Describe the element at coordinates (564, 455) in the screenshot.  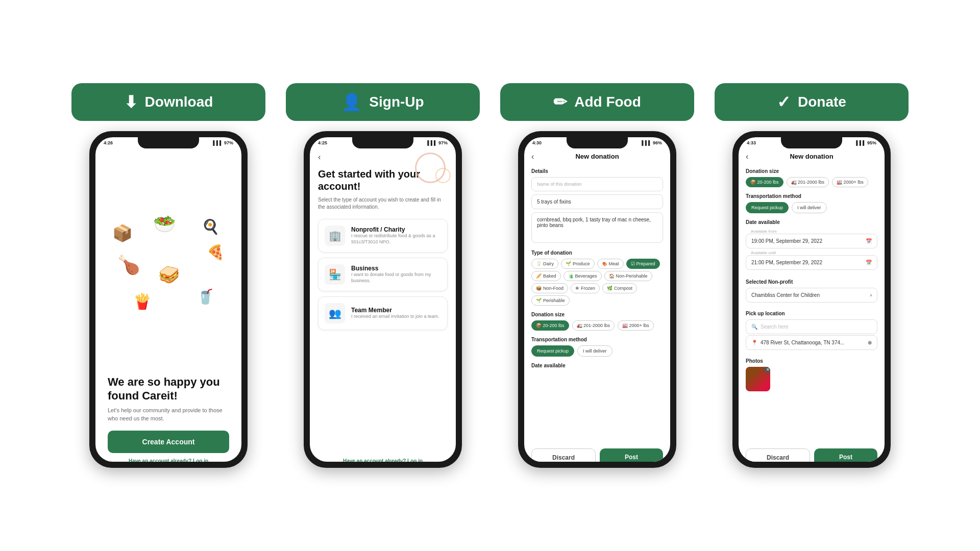
I see `discard-button-3: Discard` at that location.